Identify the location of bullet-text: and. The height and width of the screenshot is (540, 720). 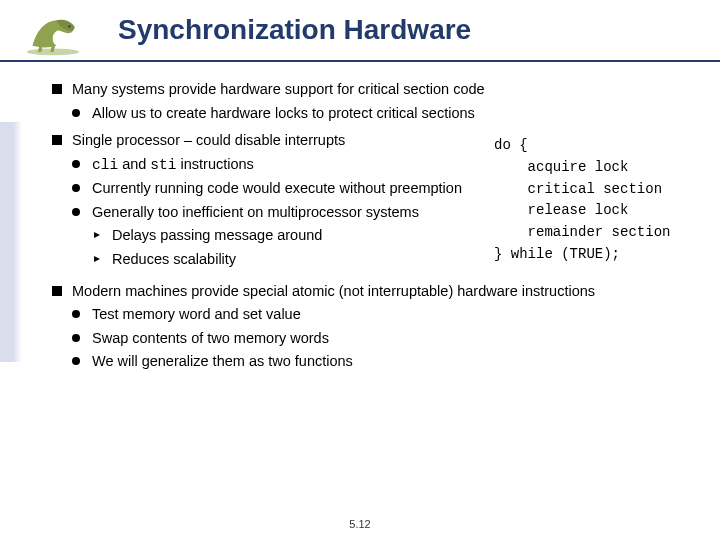
(134, 164).